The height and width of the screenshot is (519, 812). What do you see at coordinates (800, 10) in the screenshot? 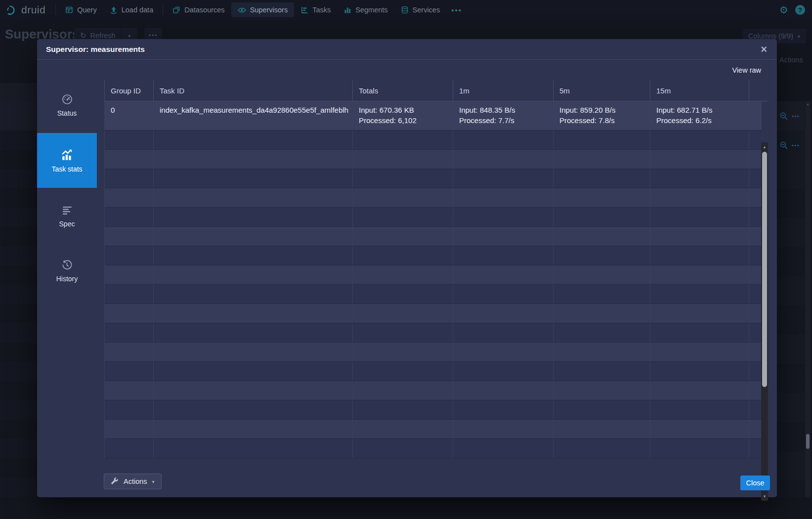
I see `help-button: ?` at bounding box center [800, 10].